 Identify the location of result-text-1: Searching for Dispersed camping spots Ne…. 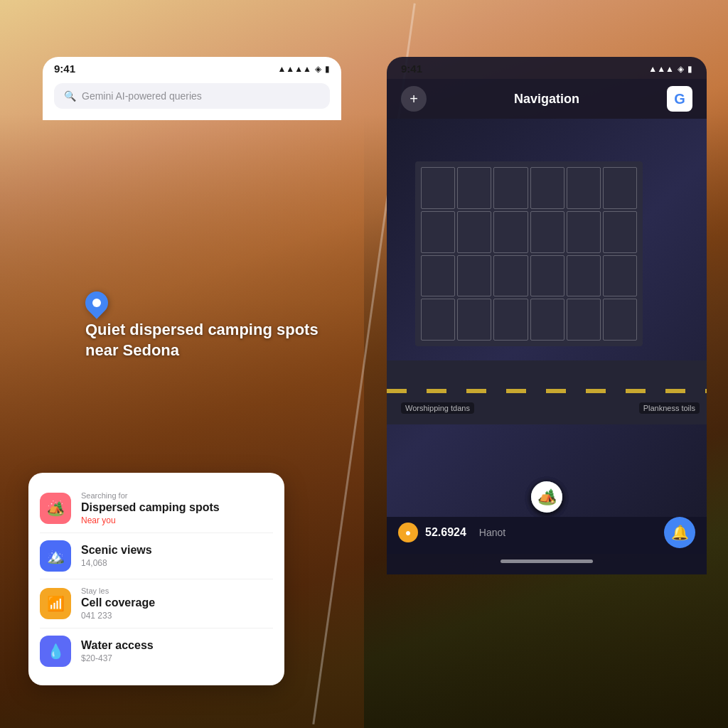
(177, 508).